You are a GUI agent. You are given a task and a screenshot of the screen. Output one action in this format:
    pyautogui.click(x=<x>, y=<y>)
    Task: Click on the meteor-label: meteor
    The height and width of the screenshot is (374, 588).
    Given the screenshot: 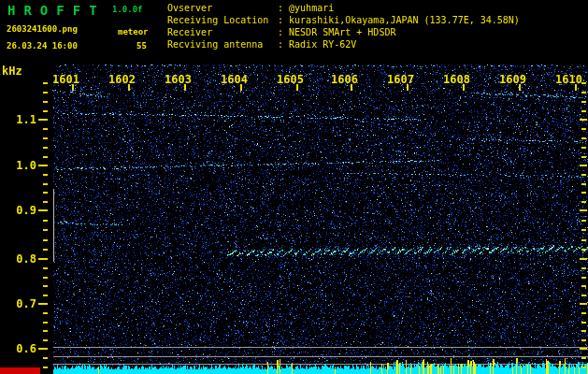 What is the action you would take?
    pyautogui.click(x=133, y=32)
    